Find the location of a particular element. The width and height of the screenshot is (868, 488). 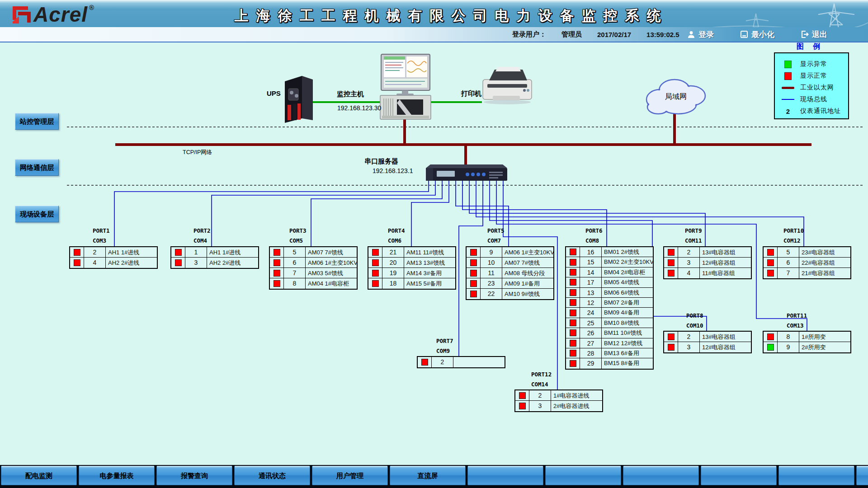

device-row: 16BM01 2#馈线 is located at coordinates (609, 252).